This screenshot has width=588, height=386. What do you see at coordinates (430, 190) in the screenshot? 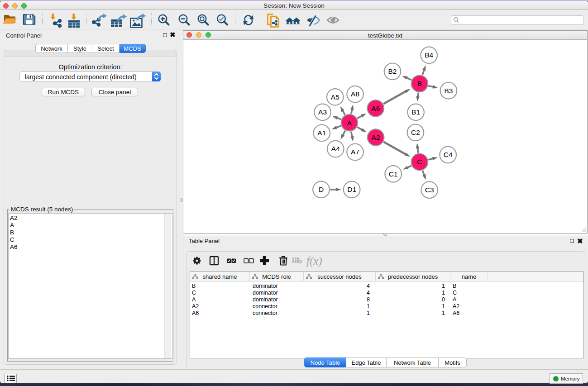
I see `svg-text: C3` at bounding box center [430, 190].